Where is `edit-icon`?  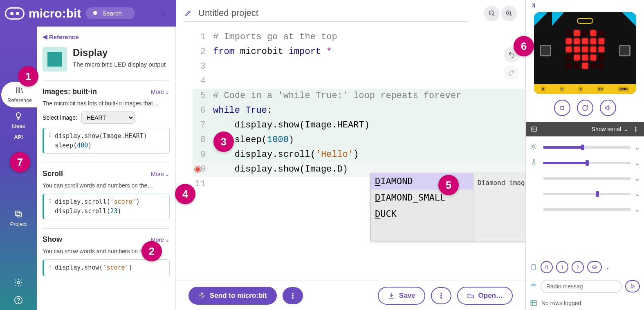 edit-icon is located at coordinates (188, 13).